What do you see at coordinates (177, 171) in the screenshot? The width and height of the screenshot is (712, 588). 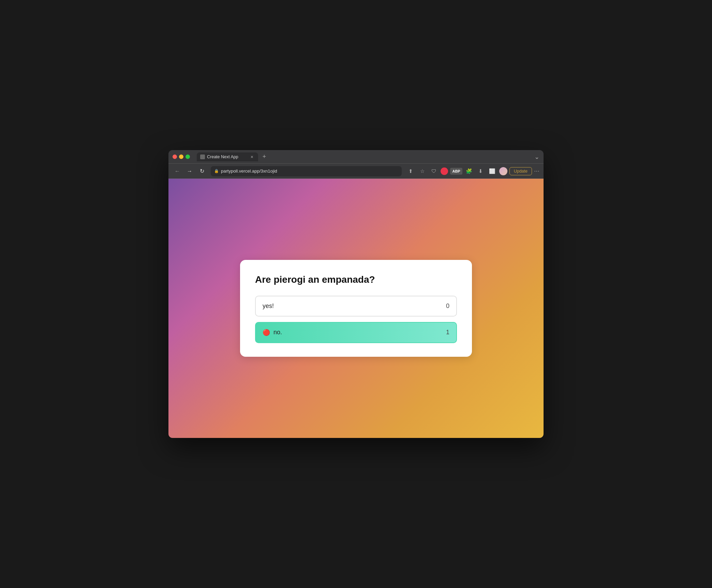 I see `back-button: ←` at bounding box center [177, 171].